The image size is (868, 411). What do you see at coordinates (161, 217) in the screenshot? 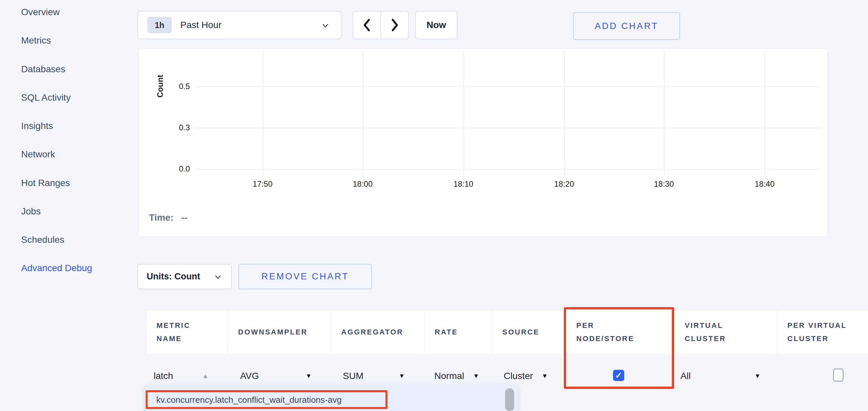
I see `chart-hover-time-label: Time:` at bounding box center [161, 217].